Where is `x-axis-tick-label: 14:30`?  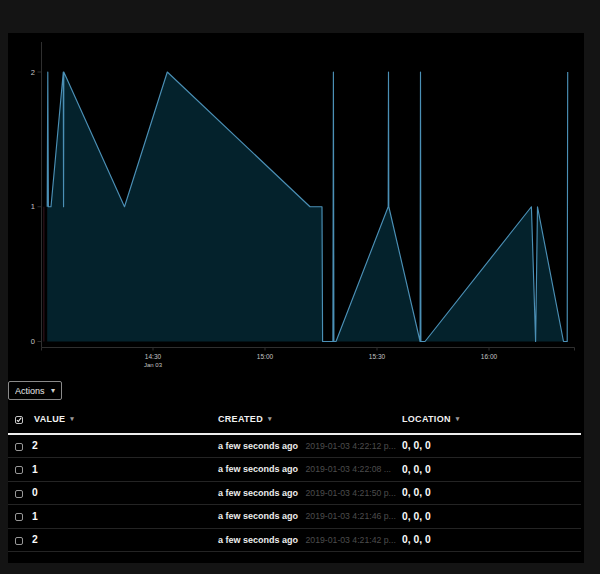 x-axis-tick-label: 14:30 is located at coordinates (154, 356).